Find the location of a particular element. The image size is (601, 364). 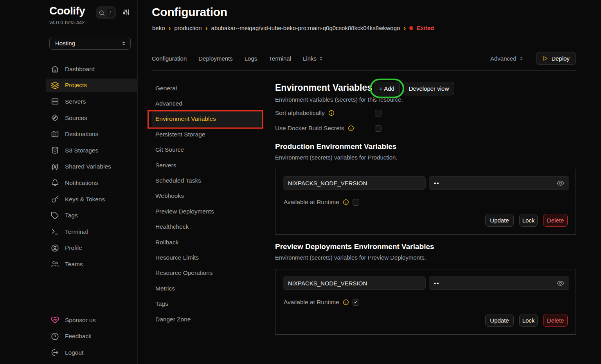

map-icon is located at coordinates (55, 134).